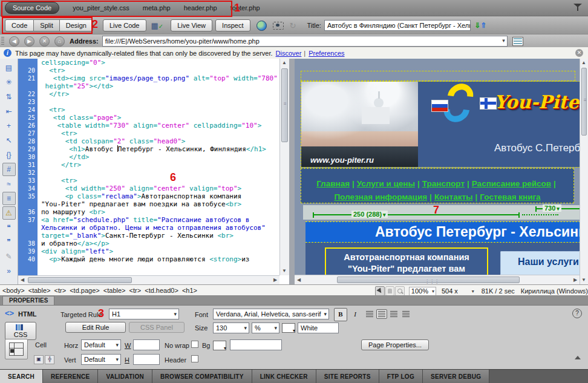 This screenshot has width=588, height=383. Describe the element at coordinates (149, 79) in the screenshot. I see `code-line: 21 <td><img src="images/page_top.png" al…` at that location.